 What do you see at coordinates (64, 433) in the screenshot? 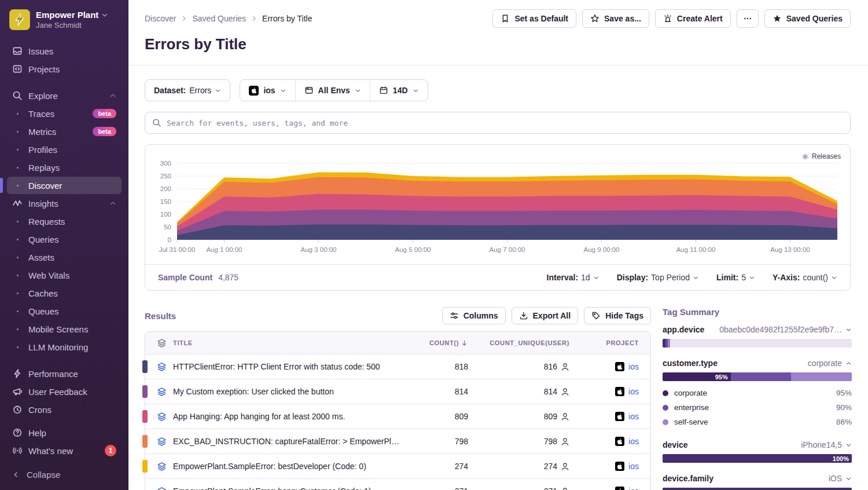
I see `sidebar-item-help: Help` at bounding box center [64, 433].